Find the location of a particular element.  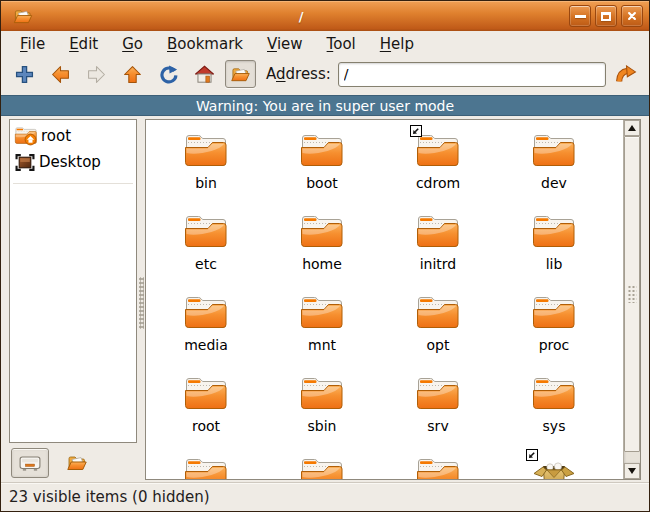

file-item: etc is located at coordinates (206, 252).